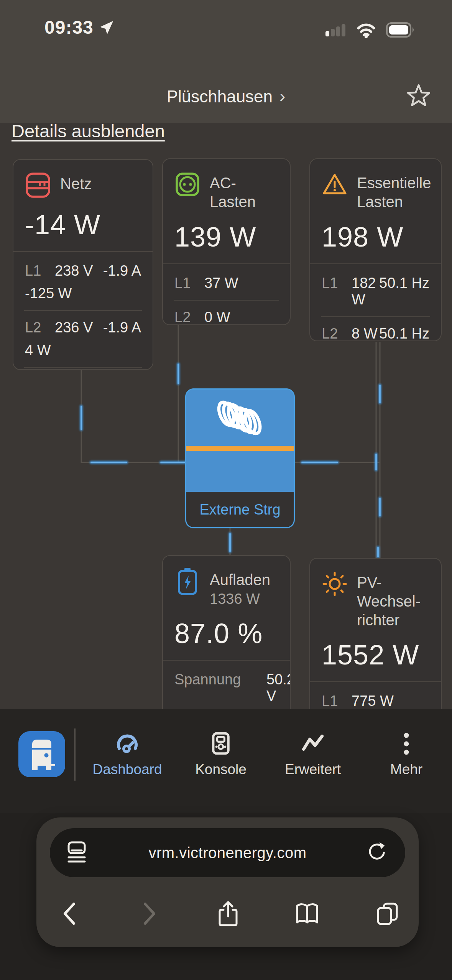 Image resolution: width=452 pixels, height=980 pixels. Describe the element at coordinates (376, 250) in the screenshot. I see `essential-loads-card: EssentielleLasten 198 W L1 182 W 50.1 Hz…` at that location.